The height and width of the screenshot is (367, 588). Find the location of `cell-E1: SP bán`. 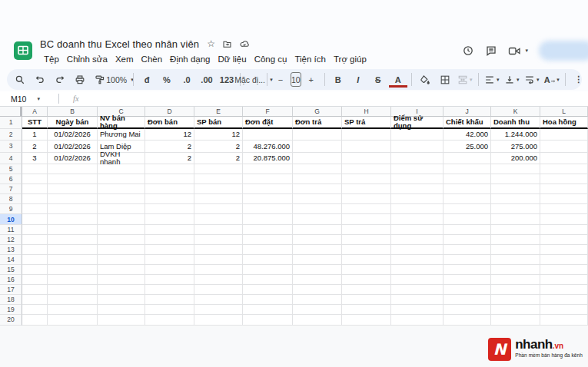

cell-E1: SP bán is located at coordinates (218, 123).